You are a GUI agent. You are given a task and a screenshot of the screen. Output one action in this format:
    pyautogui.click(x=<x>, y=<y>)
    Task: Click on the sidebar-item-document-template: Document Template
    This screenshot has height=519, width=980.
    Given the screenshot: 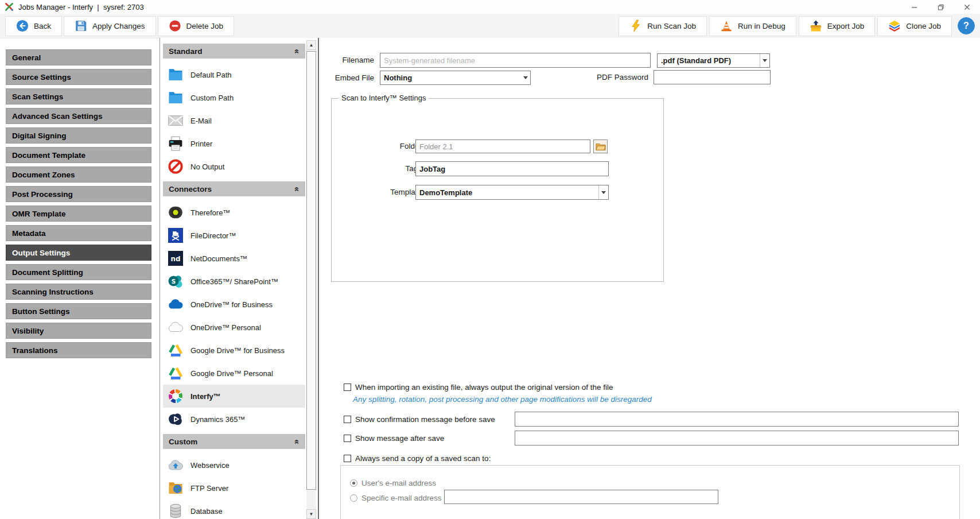 What is the action you would take?
    pyautogui.click(x=79, y=155)
    